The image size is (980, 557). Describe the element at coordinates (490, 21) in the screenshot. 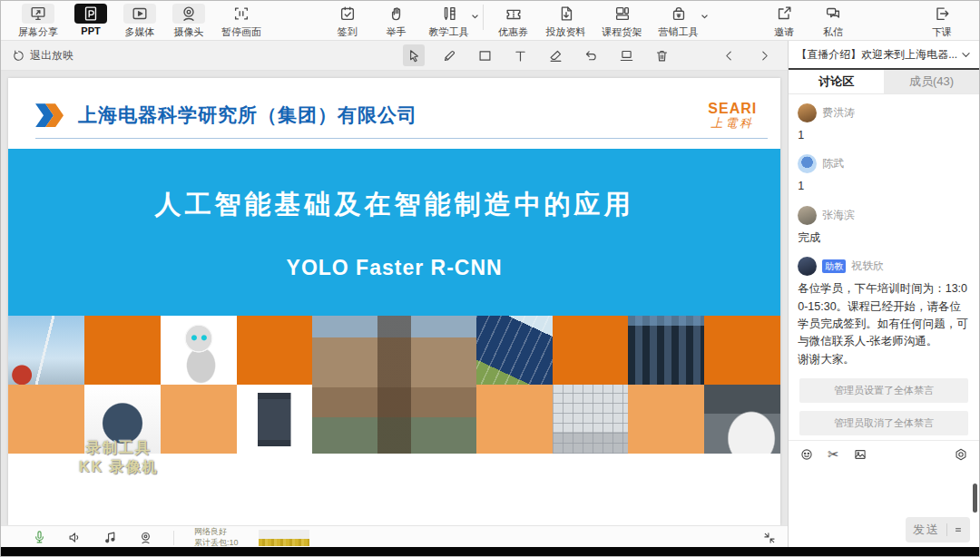

I see `top-toolbar: 屏幕分享 PPT 多媒体 摄像头` at that location.